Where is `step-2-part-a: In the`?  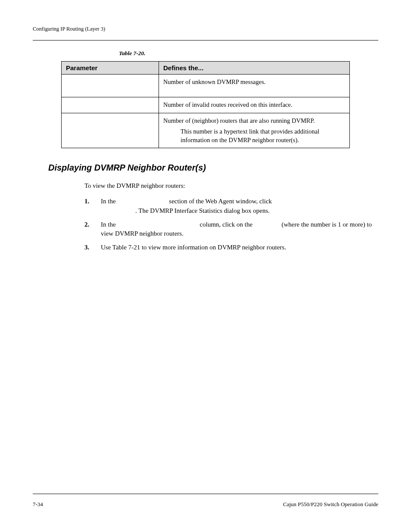
step-2-part-a: In the is located at coordinates (109, 224).